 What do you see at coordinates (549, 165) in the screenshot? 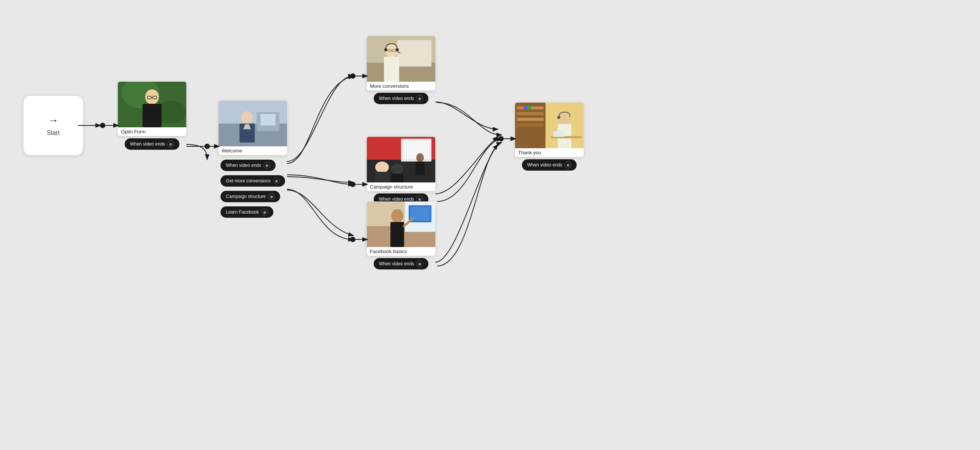
I see `thankyou-trigger: When video ends ⊕` at bounding box center [549, 165].